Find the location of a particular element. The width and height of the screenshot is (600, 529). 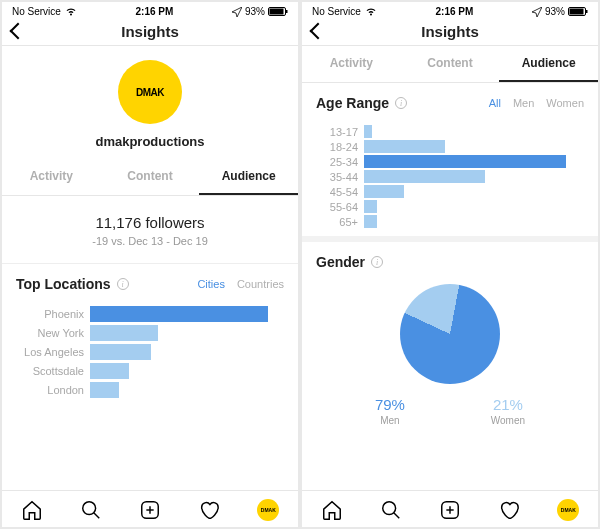

insights-tabs: Activity Content Audience is located at coordinates (450, 64).